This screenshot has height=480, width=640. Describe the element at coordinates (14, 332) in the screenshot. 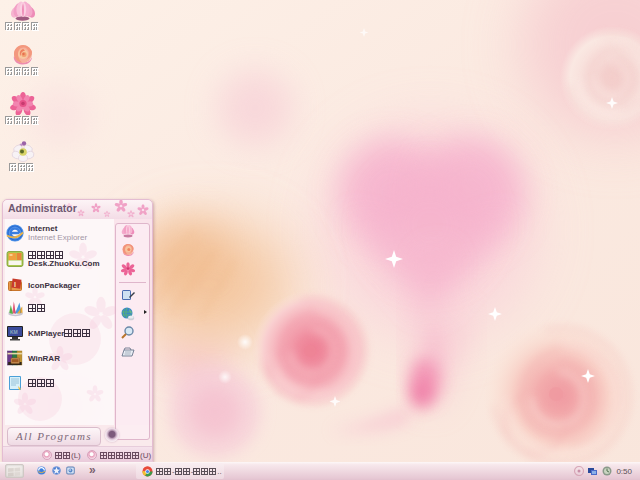

I see `svg-text: KM` at that location.